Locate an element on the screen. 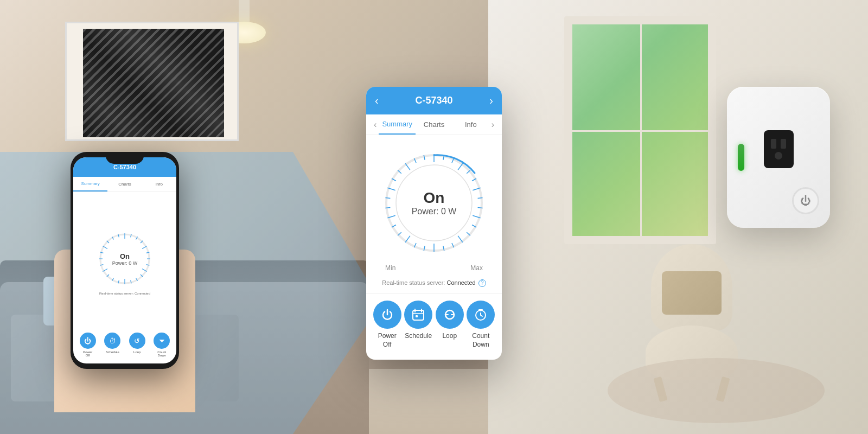 The image size is (868, 434). btn-schedule: Schedule is located at coordinates (418, 324).